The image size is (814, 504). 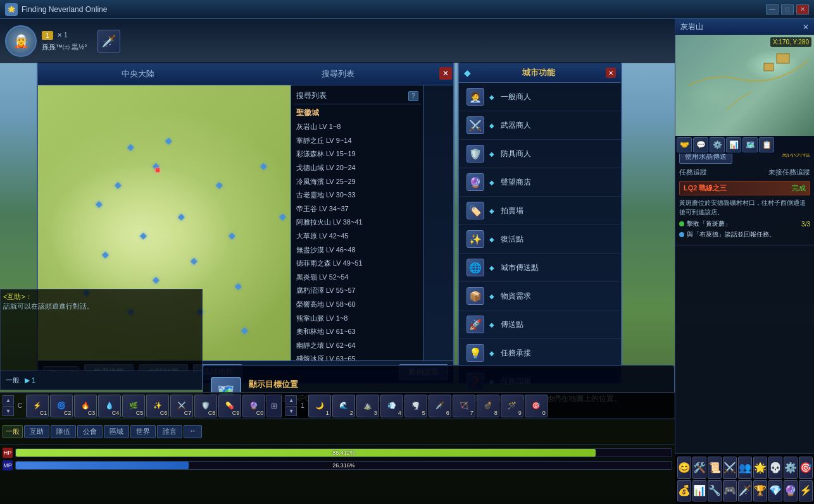 What do you see at coordinates (8, 400) in the screenshot?
I see `skill-row1-up: ▲` at bounding box center [8, 400].